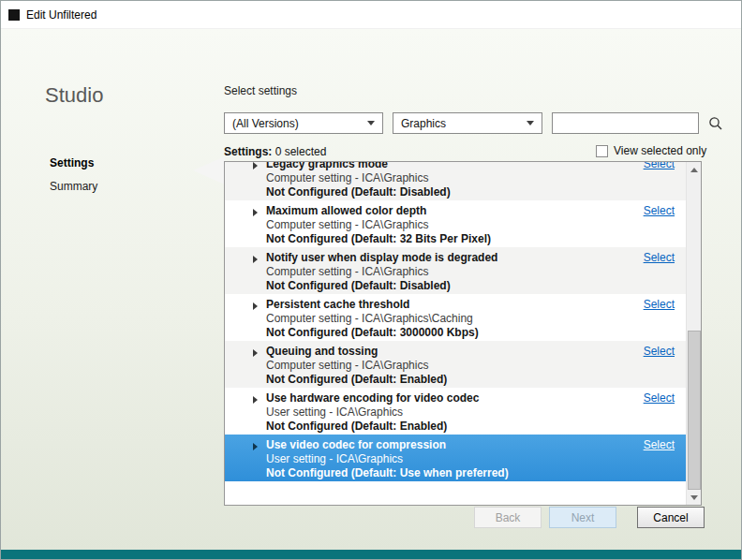 This screenshot has width=742, height=560. Describe the element at coordinates (455, 181) in the screenshot. I see `setting-row-legacy-graphics-mode: Legacy graphics mode Computer setting - …` at that location.